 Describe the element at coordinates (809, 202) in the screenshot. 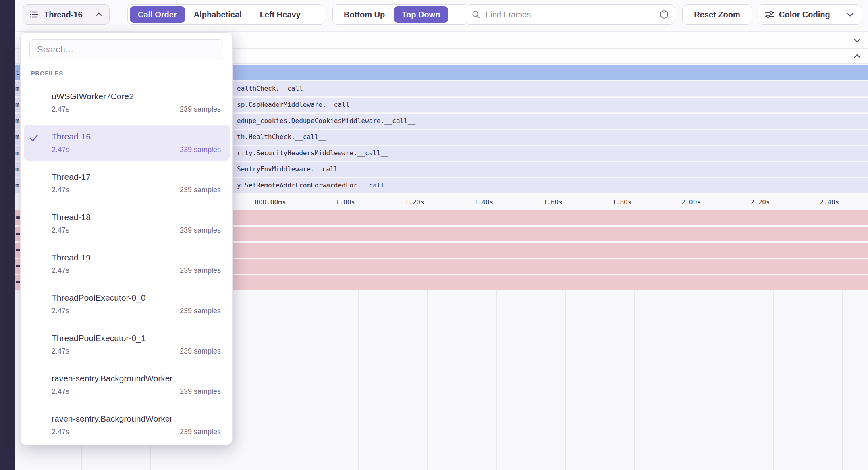

I see `axis-tick-label: 2.40s` at that location.